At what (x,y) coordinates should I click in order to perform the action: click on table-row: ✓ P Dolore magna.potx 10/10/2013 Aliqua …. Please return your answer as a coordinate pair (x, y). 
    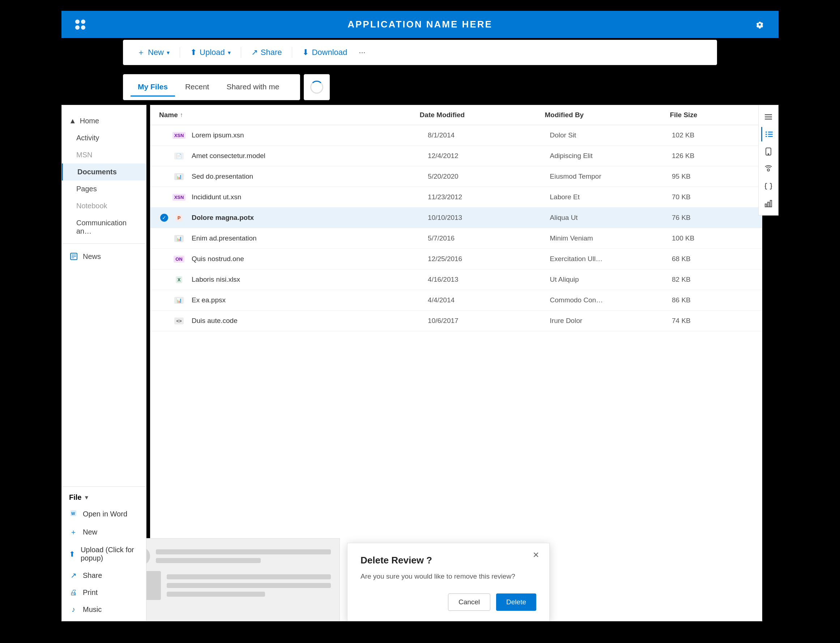
    Looking at the image, I should click on (456, 218).